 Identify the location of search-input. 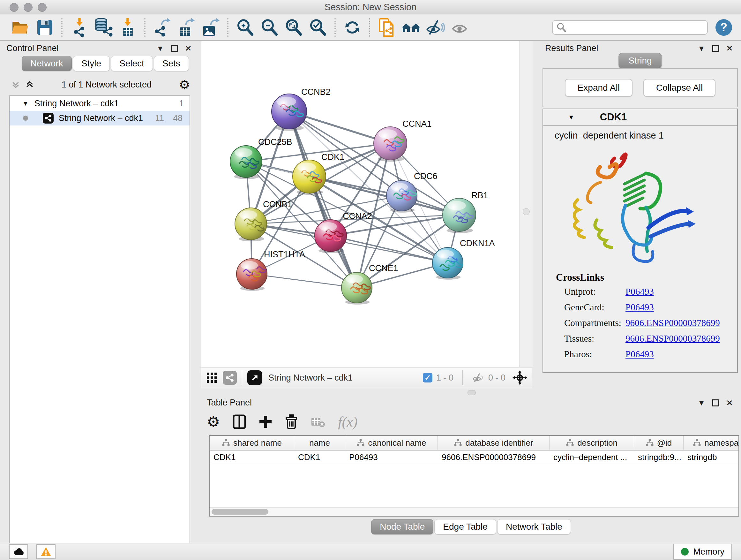
(636, 27).